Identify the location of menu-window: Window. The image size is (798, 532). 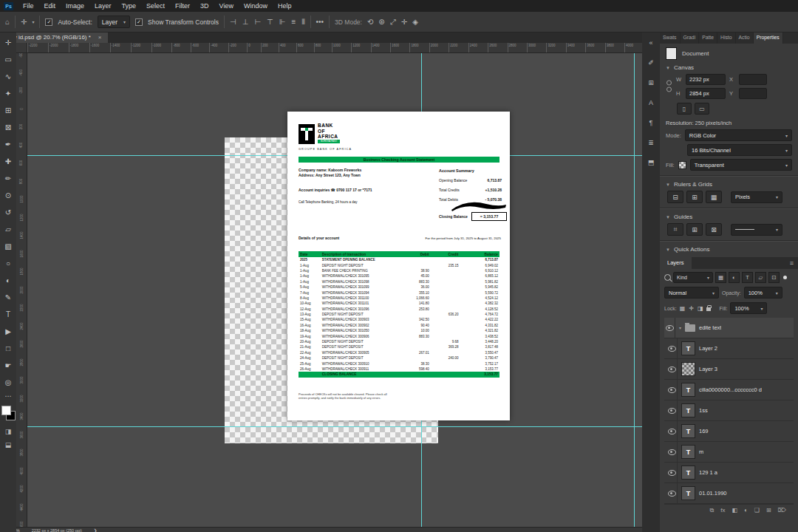
(256, 6).